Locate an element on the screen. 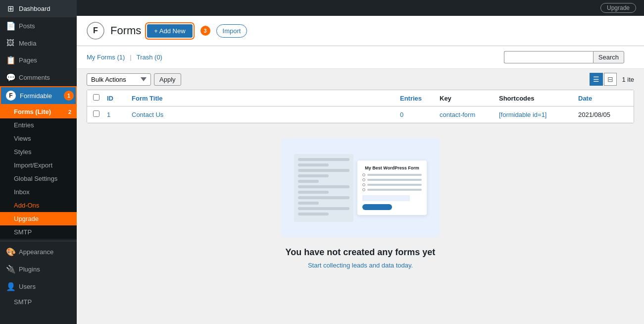  search-wrapper: 🔍 is located at coordinates (548, 57).